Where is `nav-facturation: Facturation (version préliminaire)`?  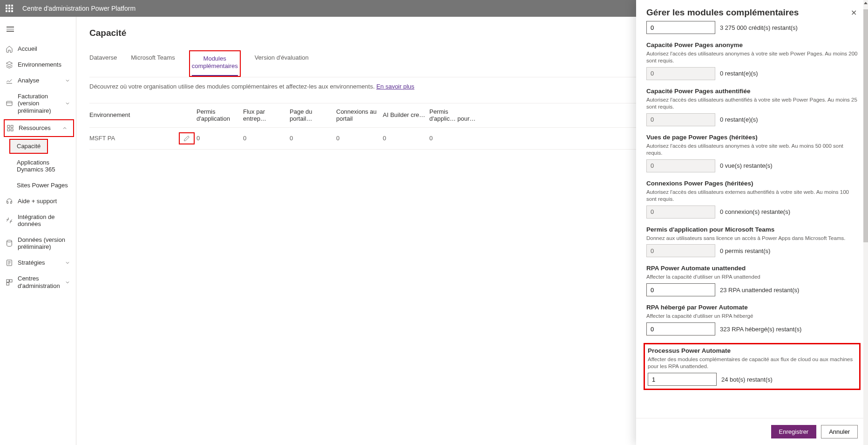
nav-facturation: Facturation (version préliminaire) is located at coordinates (38, 103).